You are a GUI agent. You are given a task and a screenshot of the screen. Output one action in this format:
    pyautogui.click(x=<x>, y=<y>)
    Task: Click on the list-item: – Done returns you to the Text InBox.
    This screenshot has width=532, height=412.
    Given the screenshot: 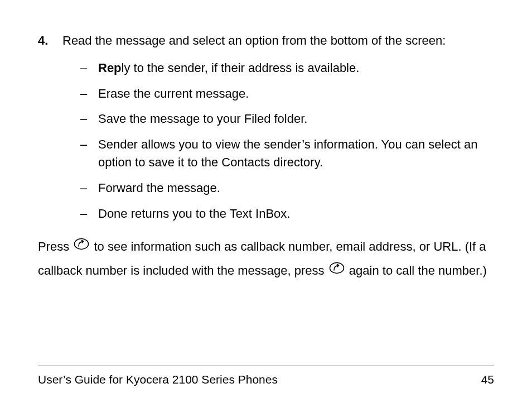 What is the action you would take?
    pyautogui.click(x=287, y=214)
    